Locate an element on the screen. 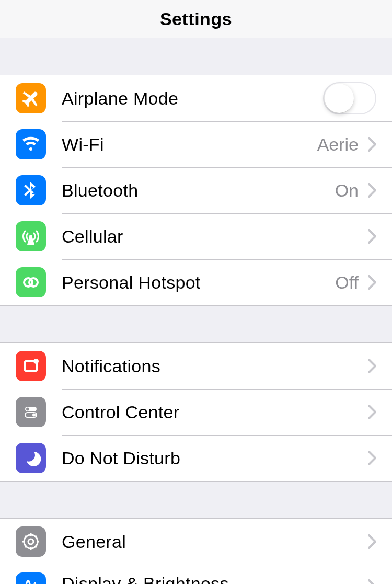 This screenshot has width=392, height=584. row-label: Do Not Disturb is located at coordinates (213, 458).